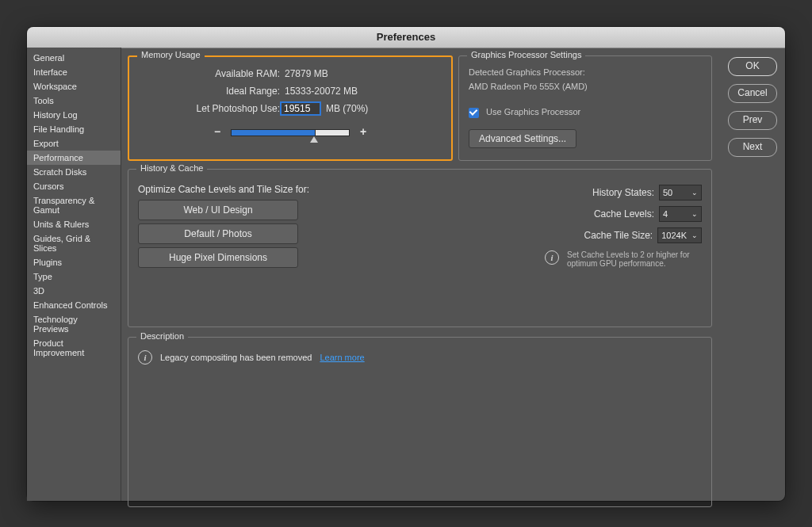 The image size is (812, 527). I want to click on dialog-buttons: OK Cancel Prev Next, so click(753, 107).